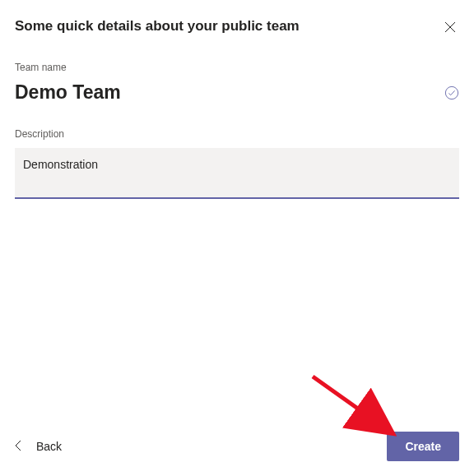 Image resolution: width=474 pixels, height=476 pixels. What do you see at coordinates (67, 92) in the screenshot?
I see `team-name-value: Demo Team` at bounding box center [67, 92].